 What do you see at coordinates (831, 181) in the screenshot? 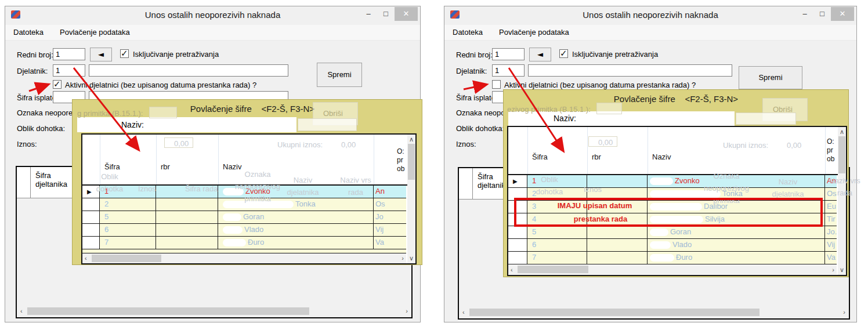
I see `cell-extra: An` at bounding box center [831, 181].